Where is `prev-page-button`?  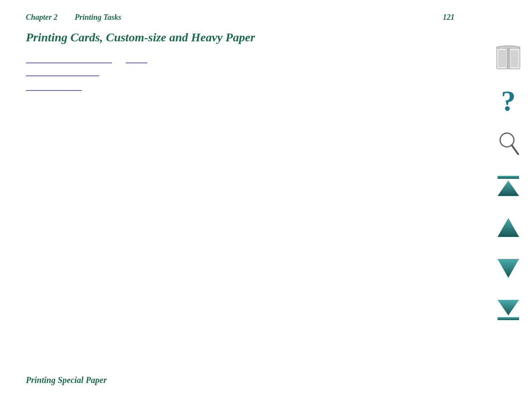
prev-page-button is located at coordinates (508, 227).